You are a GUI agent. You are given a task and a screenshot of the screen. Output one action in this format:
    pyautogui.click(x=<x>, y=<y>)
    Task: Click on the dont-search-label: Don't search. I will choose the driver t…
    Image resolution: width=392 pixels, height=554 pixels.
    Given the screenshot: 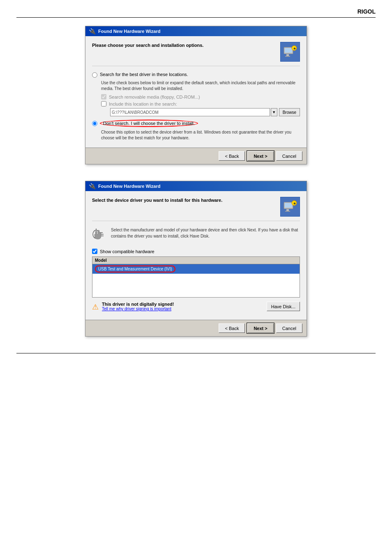 What is the action you would take?
    pyautogui.click(x=149, y=123)
    